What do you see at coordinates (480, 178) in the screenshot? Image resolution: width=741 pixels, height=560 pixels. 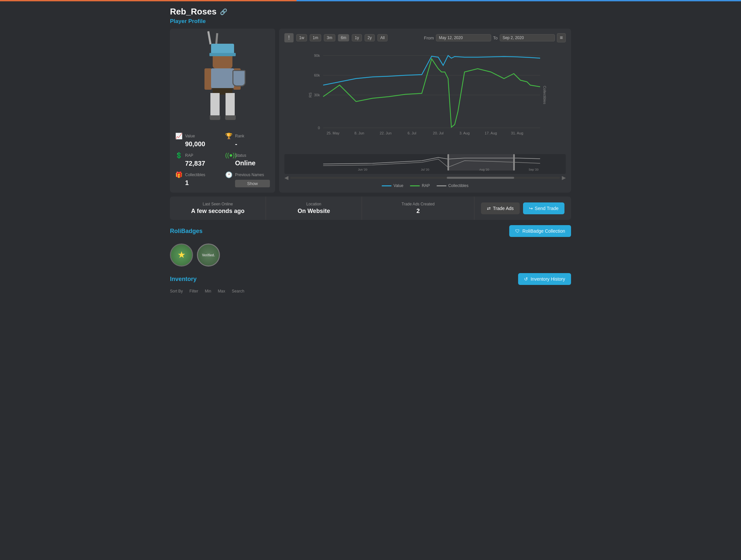 I see `chart-scrollbar-thumb` at bounding box center [480, 178].